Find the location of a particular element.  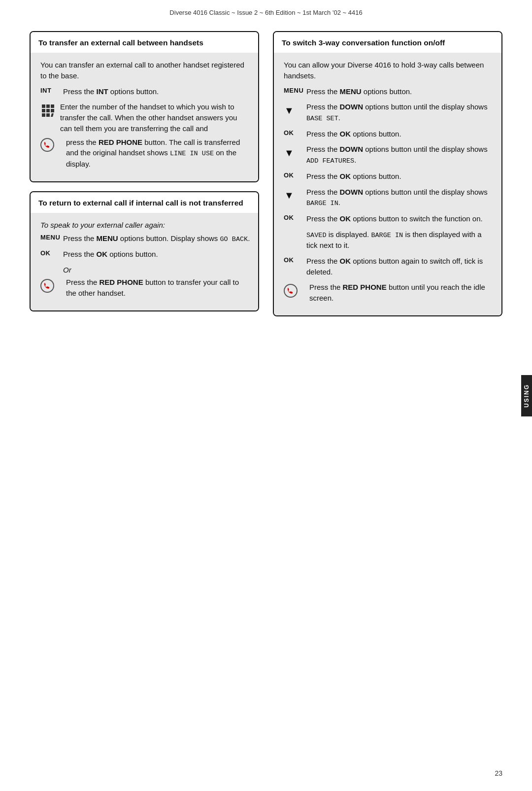

label-ok2-3way: OK is located at coordinates (295, 175).